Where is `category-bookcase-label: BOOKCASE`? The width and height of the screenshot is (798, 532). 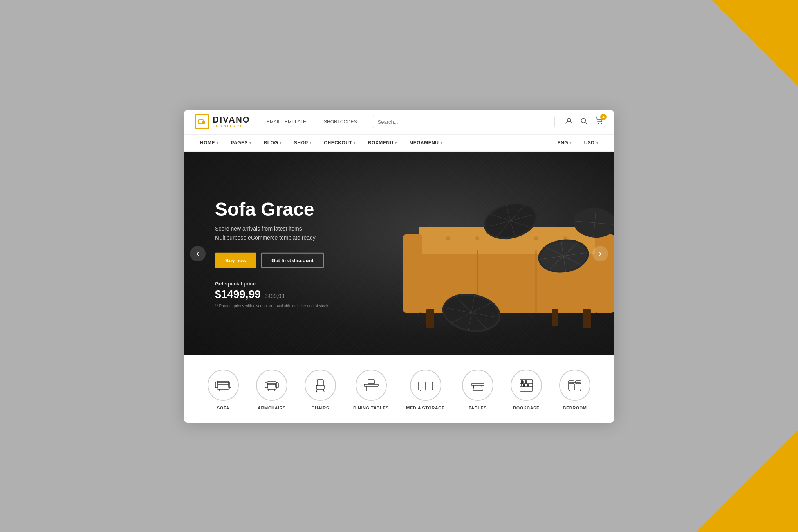 category-bookcase-label: BOOKCASE is located at coordinates (526, 408).